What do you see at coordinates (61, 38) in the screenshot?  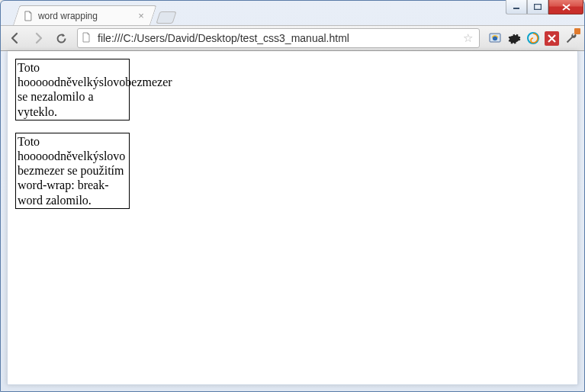 I see `reload-button` at bounding box center [61, 38].